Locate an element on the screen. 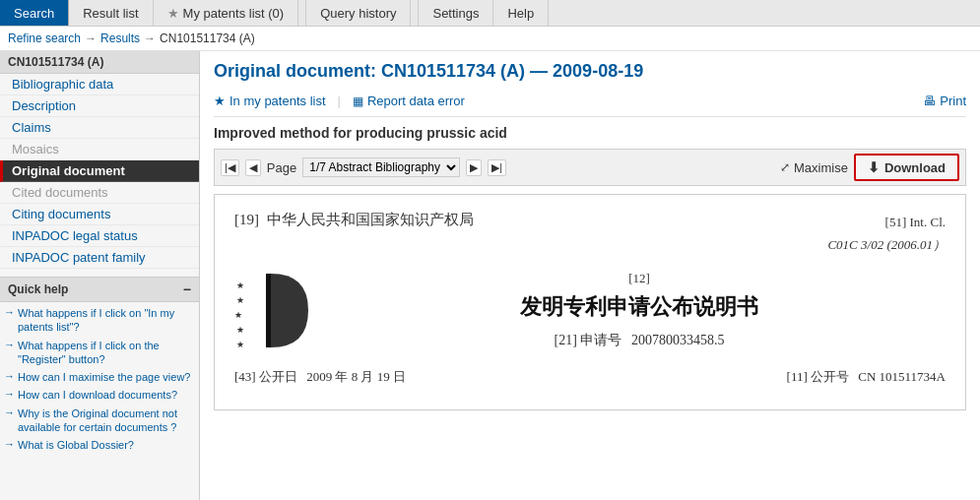 The image size is (980, 500). doc-org: [19] 中华人民共和国国家知识产权局 is located at coordinates (355, 220).